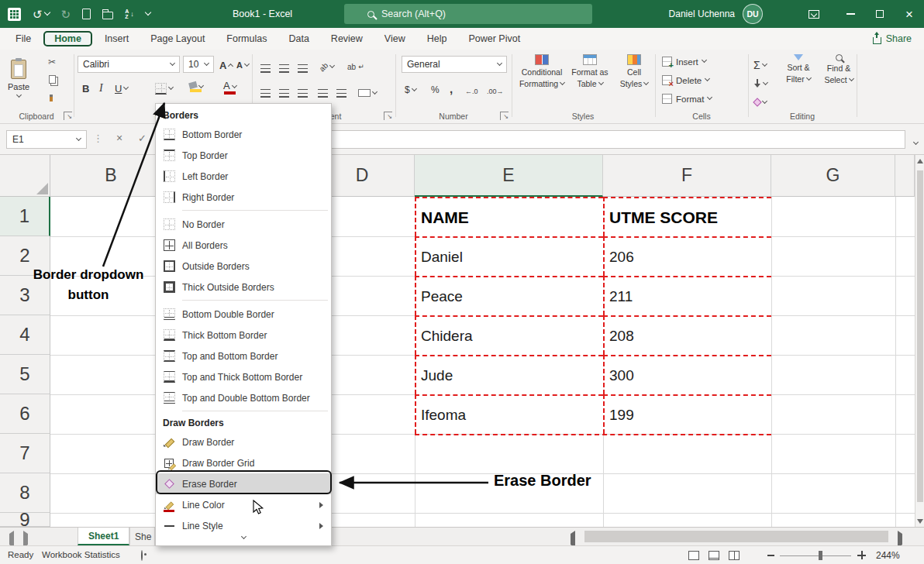 The width and height of the screenshot is (924, 564). I want to click on menu-item-outside-borders: Outside Borders, so click(243, 267).